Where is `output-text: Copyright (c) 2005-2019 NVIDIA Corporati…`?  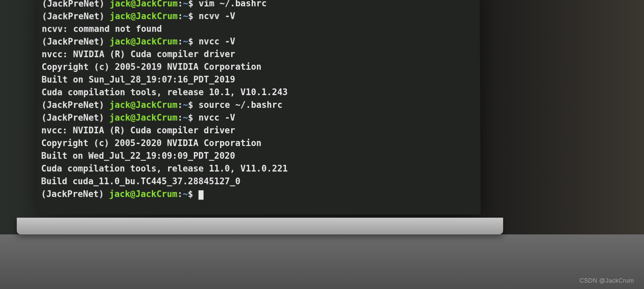
output-text: Copyright (c) 2005-2019 NVIDIA Corporati… is located at coordinates (152, 67).